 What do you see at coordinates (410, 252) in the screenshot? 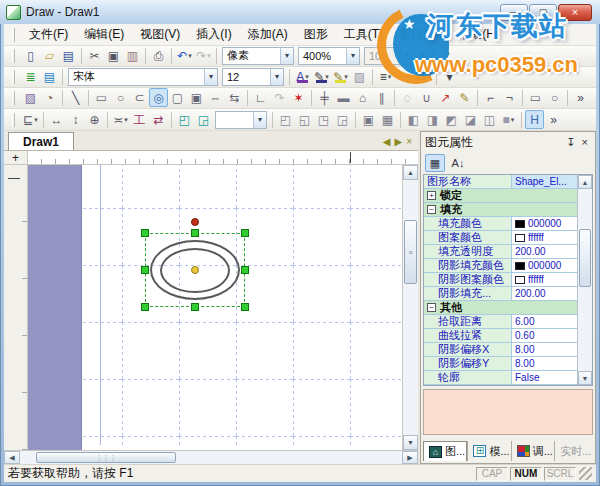
I see `vertical-scroll-thumb: ≡` at bounding box center [410, 252].